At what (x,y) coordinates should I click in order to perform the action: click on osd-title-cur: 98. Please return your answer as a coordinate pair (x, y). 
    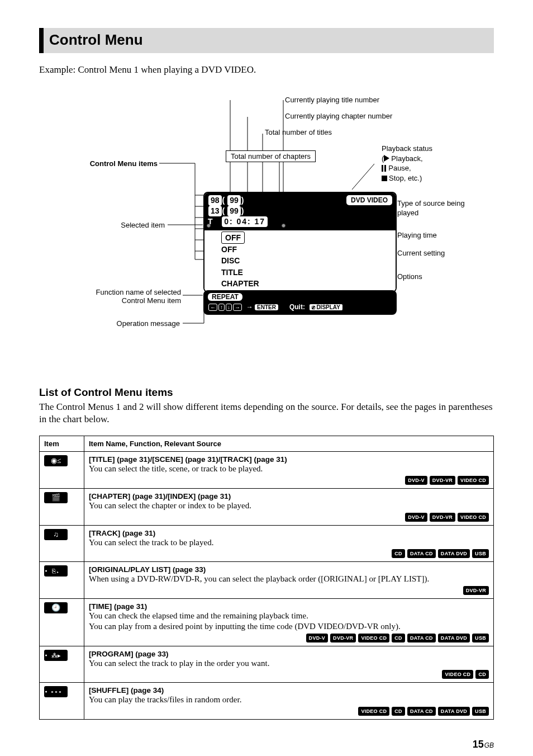
    Looking at the image, I should click on (215, 200).